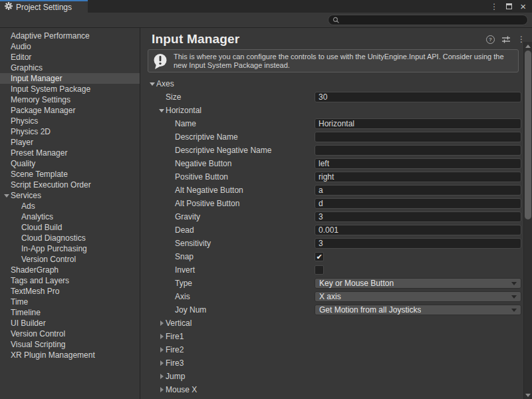 This screenshot has height=399, width=532. Describe the element at coordinates (70, 270) in the screenshot. I see `sidebar-item-shadergraph: ShaderGraph` at that location.